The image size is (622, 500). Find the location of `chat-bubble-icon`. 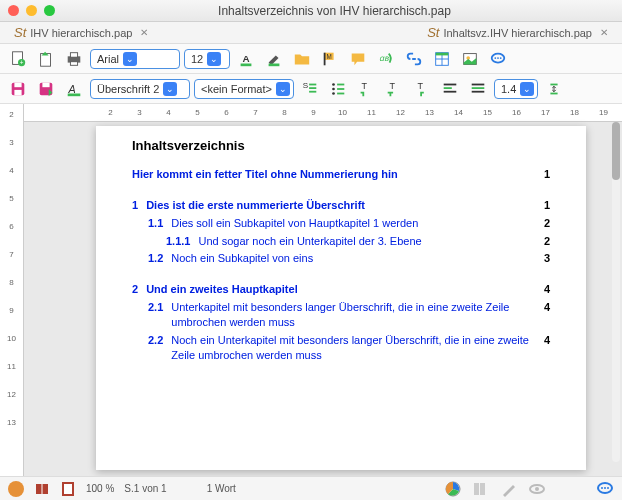

chat-bubble-icon is located at coordinates (605, 489).